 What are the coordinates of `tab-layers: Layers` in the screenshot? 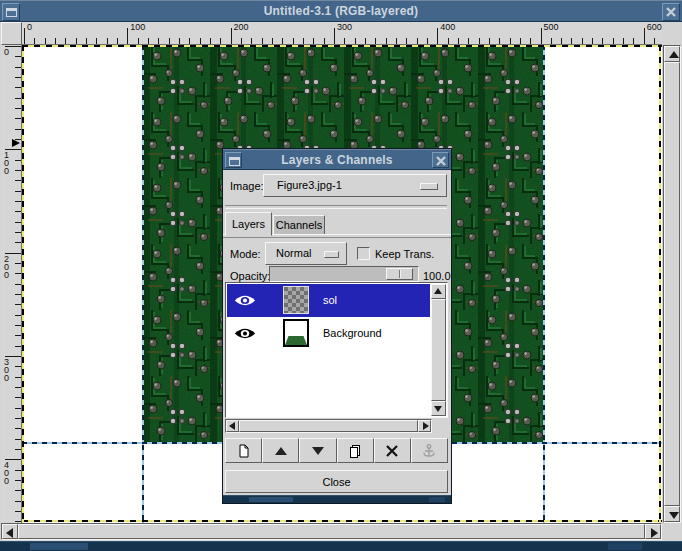 It's located at (248, 224).